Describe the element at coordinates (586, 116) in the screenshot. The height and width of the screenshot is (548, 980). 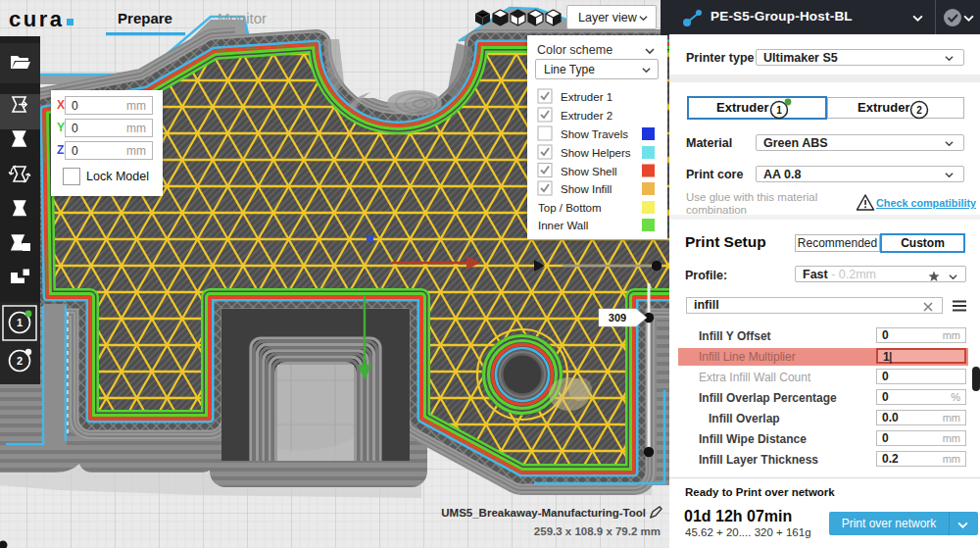
I see `svg-text: Extruder 2` at that location.